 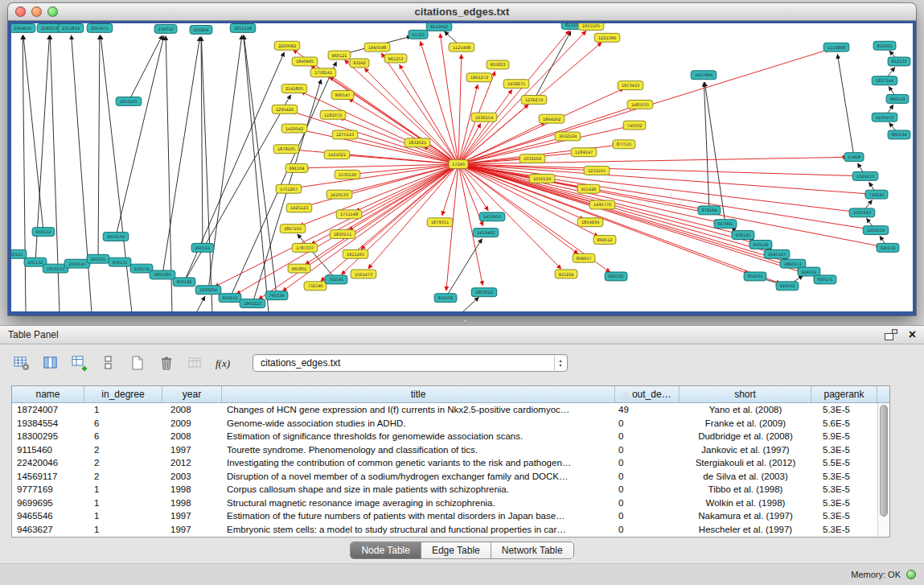 I want to click on graph-node: 2050134, so click(x=116, y=237).